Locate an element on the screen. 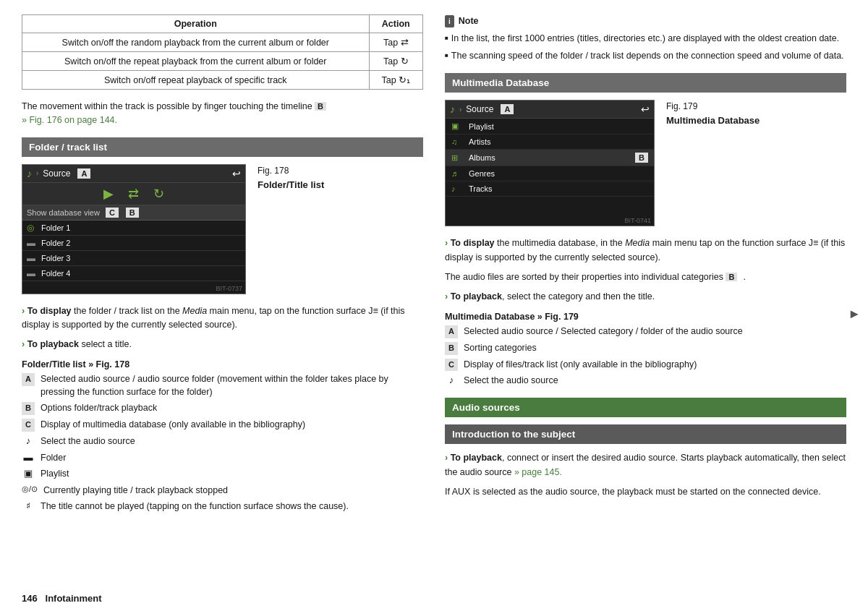 The image size is (868, 611). figure-178-row: ♪ › Source A ↩ ▶ ⇄ ↻ Show database view … is located at coordinates (223, 229).